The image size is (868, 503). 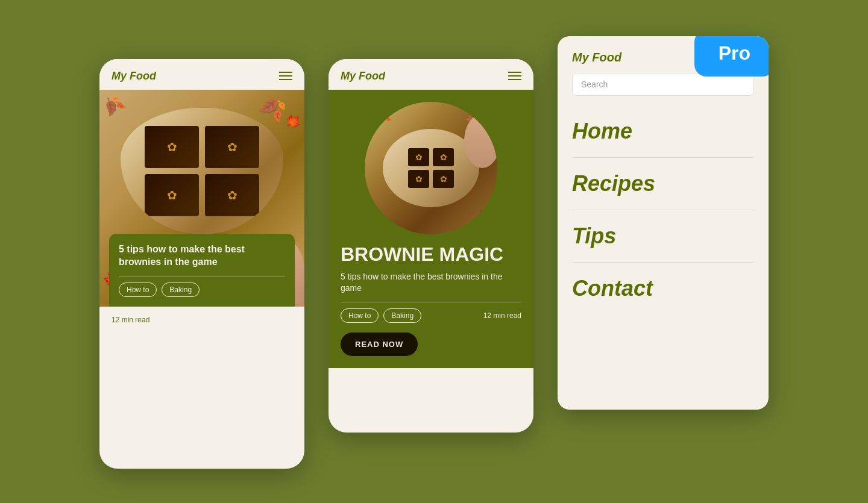 What do you see at coordinates (286, 76) in the screenshot?
I see `phone1-menu-icon` at bounding box center [286, 76].